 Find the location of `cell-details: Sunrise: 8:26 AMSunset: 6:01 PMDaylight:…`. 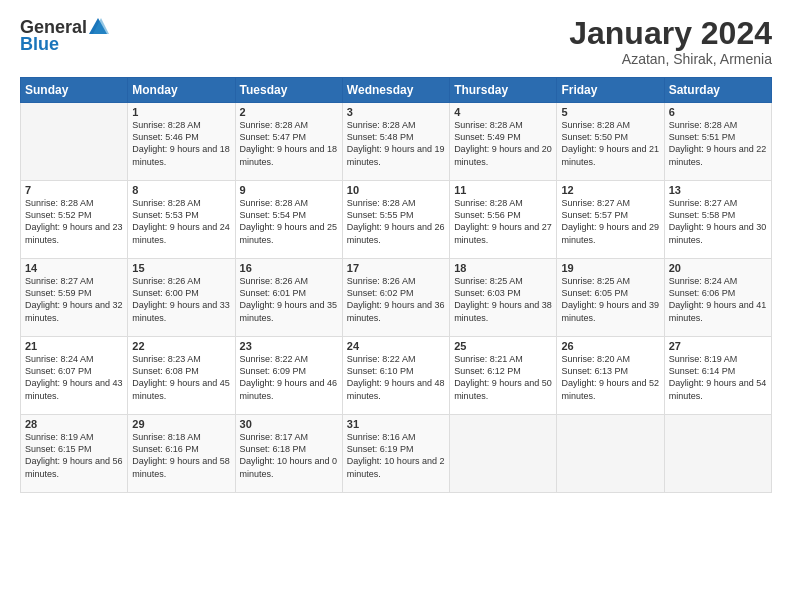

cell-details: Sunrise: 8:26 AMSunset: 6:01 PMDaylight:… is located at coordinates (289, 300).